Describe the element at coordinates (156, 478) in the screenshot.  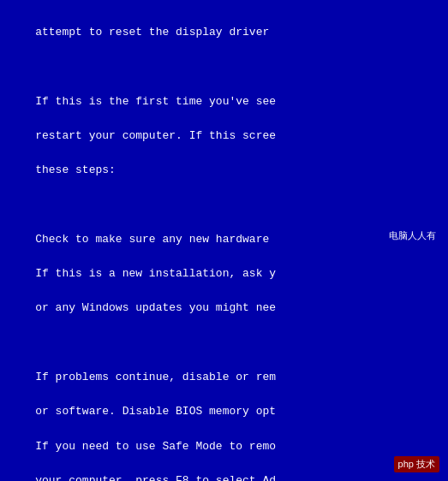
I see `line-13: your computer, press F8 to select Ad` at that location.